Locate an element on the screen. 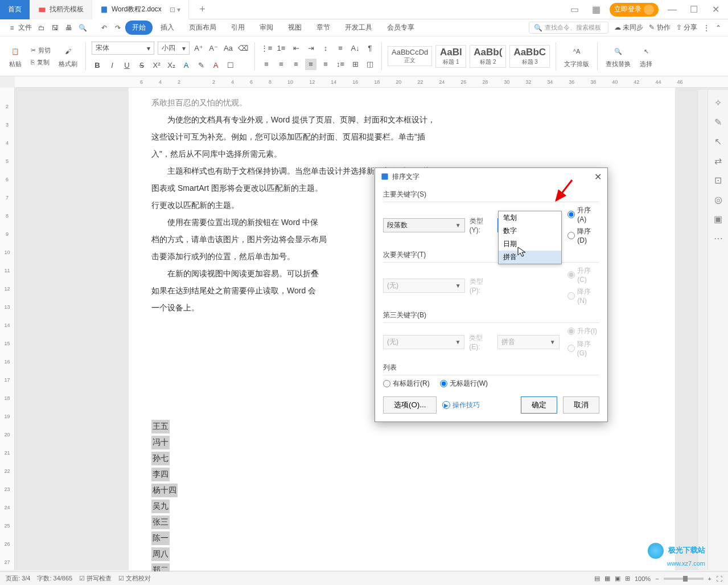 Image resolution: width=728 pixels, height=585 pixels. grow-font-icon: A⁺ is located at coordinates (199, 48).